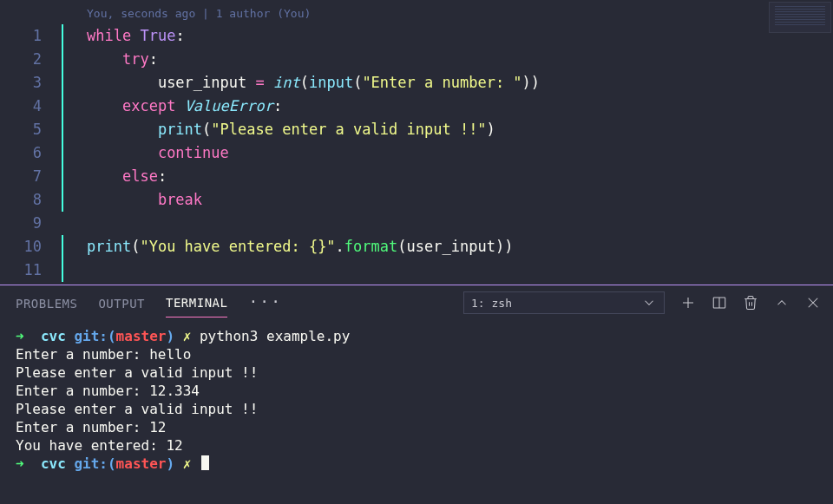 The width and height of the screenshot is (833, 504). I want to click on terminal-line: ➜ cvc git:(master) ✗, so click(416, 463).